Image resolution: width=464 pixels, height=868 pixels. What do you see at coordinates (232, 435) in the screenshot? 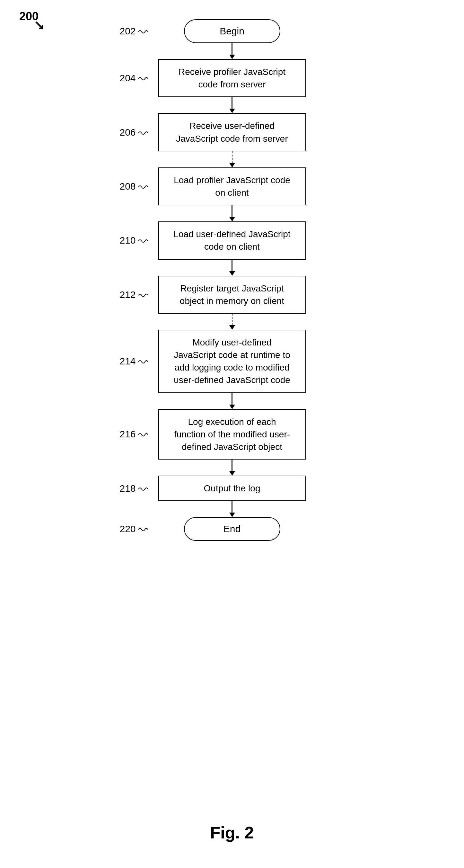
I see `process-216: Log execution of eachfunction of the mod…` at bounding box center [232, 435].